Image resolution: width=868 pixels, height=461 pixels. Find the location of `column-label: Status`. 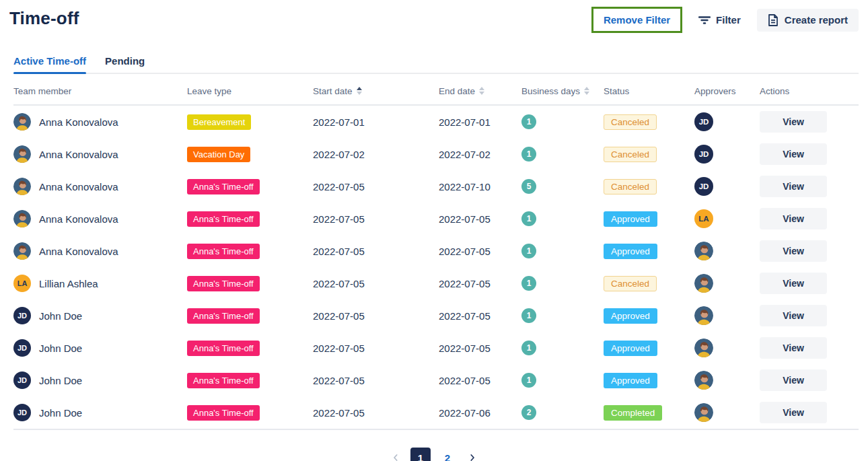

column-label: Status is located at coordinates (616, 92).